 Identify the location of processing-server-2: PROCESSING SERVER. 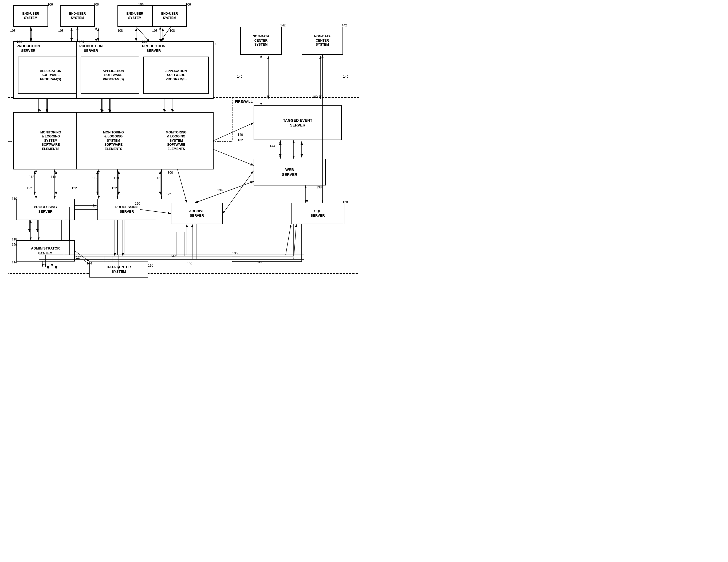
(127, 210).